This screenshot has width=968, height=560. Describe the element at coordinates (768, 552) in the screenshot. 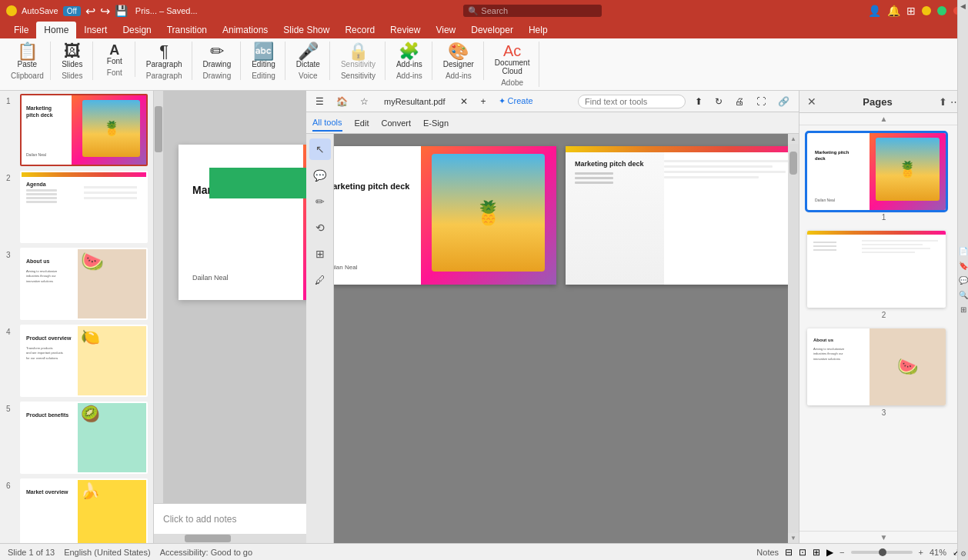

I see `notes-toggle: Notes` at that location.